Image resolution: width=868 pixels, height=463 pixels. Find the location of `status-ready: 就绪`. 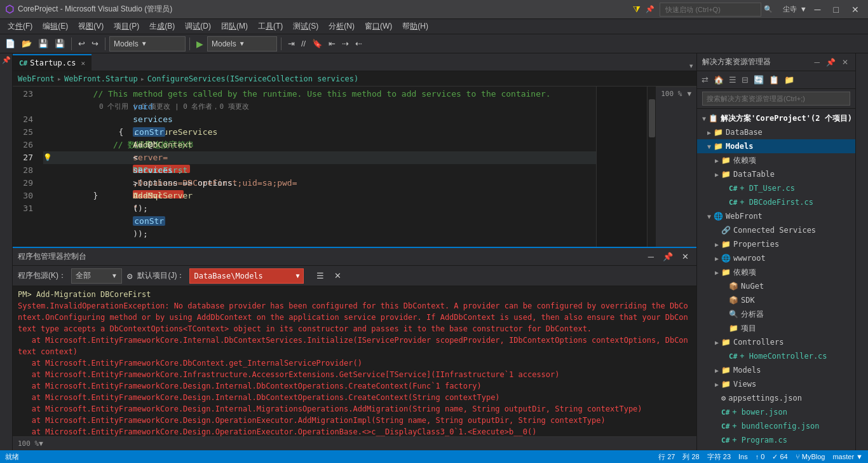

status-ready: 就绪 is located at coordinates (12, 457).